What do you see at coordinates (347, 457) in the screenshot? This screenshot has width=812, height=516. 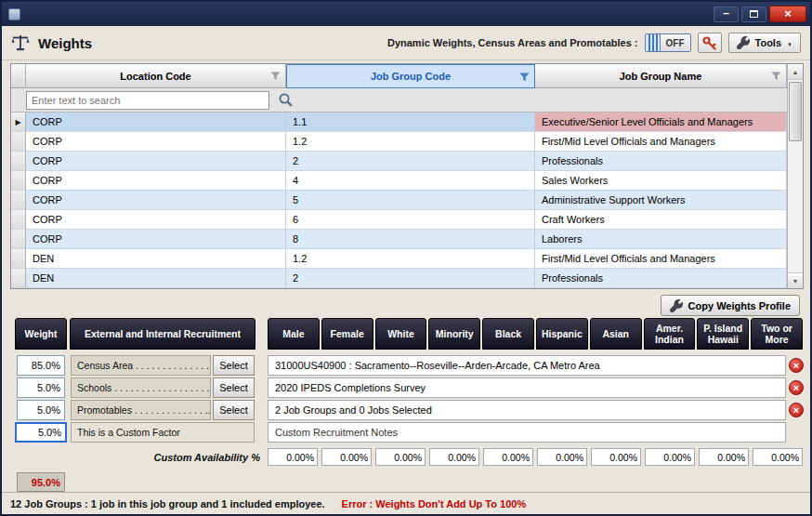 I see `availability-input-female` at bounding box center [347, 457].